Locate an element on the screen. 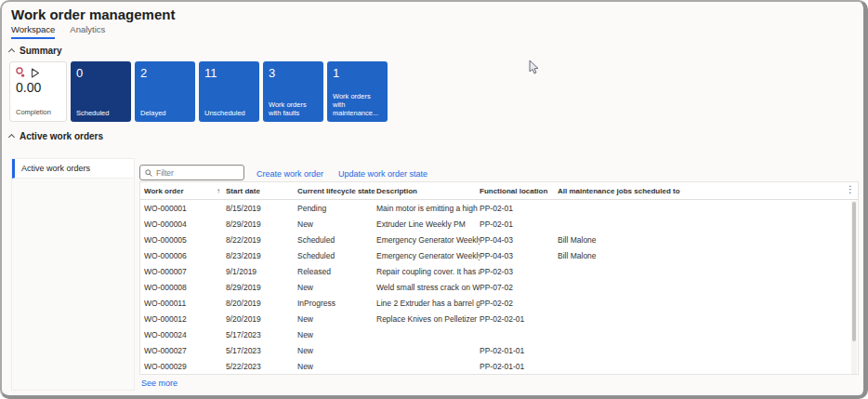  update-work-order-state-link: Update work order state is located at coordinates (383, 174).